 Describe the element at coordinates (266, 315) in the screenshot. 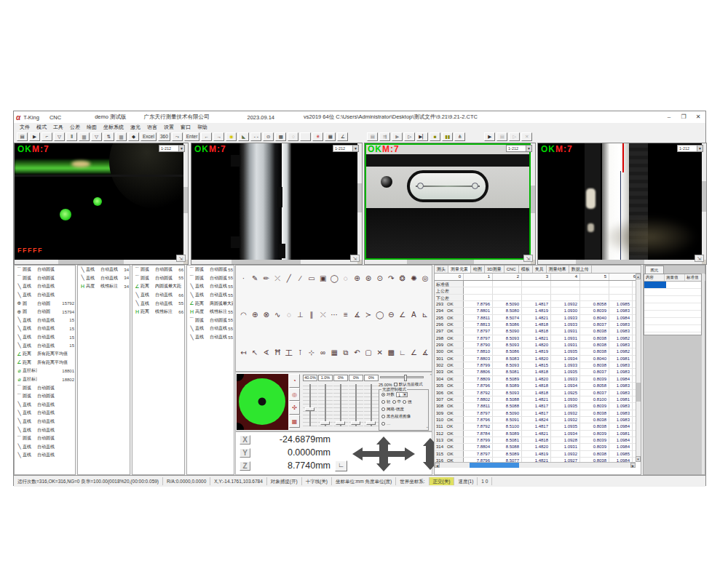

I see `measure-tool-icon: ⊗` at that location.